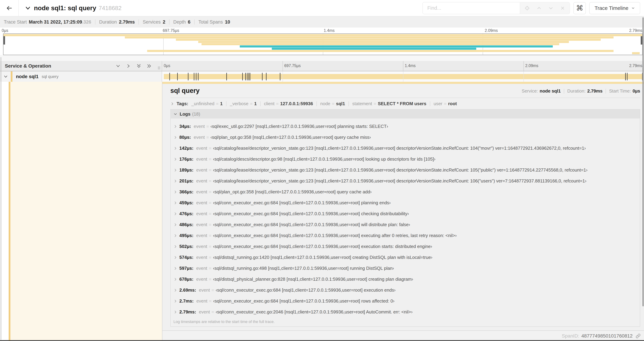  I want to click on log-row: 2.7ms:event=‹sql/conn_executor_exec.go:6…, so click(405, 301).